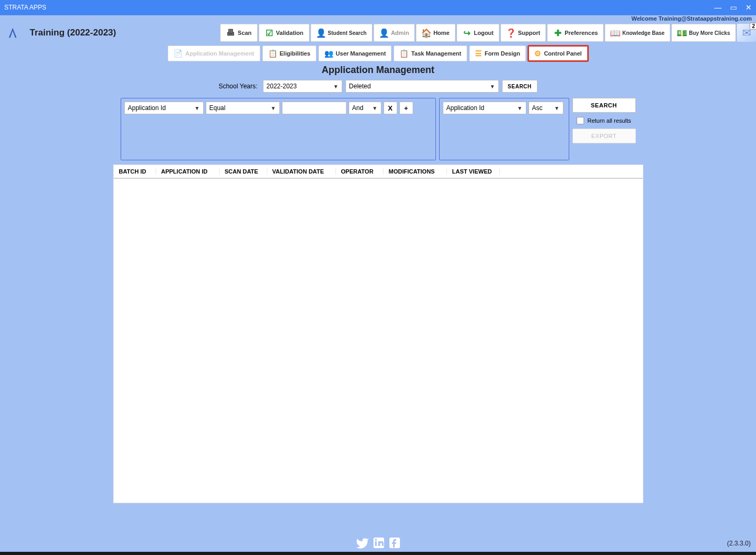 Image resolution: width=756 pixels, height=555 pixels. What do you see at coordinates (378, 543) in the screenshot?
I see `footer-bar: (2.3.3.0)` at bounding box center [378, 543].